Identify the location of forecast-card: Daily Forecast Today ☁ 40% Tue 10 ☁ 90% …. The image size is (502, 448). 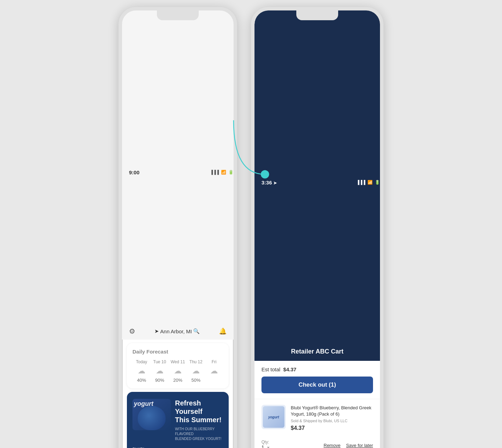
(178, 366).